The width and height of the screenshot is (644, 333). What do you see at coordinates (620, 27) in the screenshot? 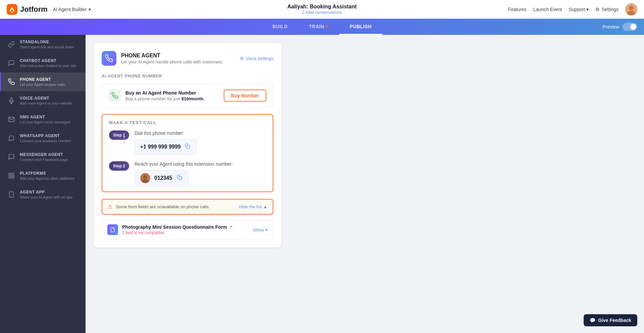
I see `tab-bar-right: Preview` at bounding box center [620, 27].